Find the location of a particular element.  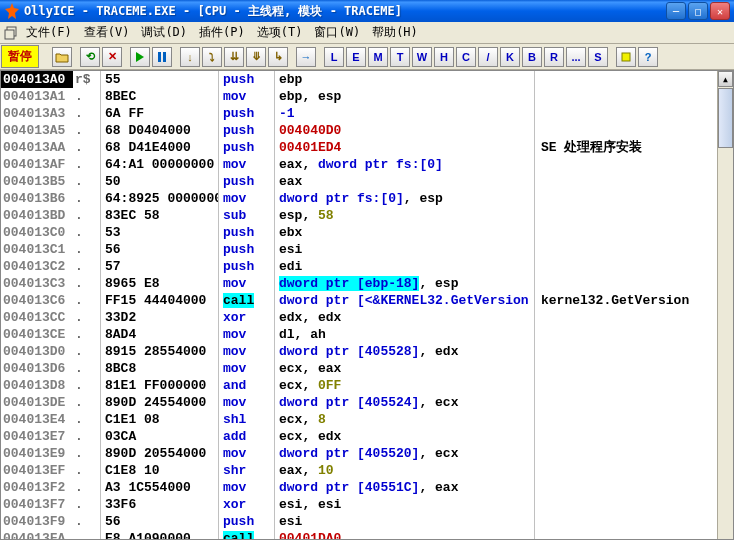

address: 004013C0 is located at coordinates (37, 232).